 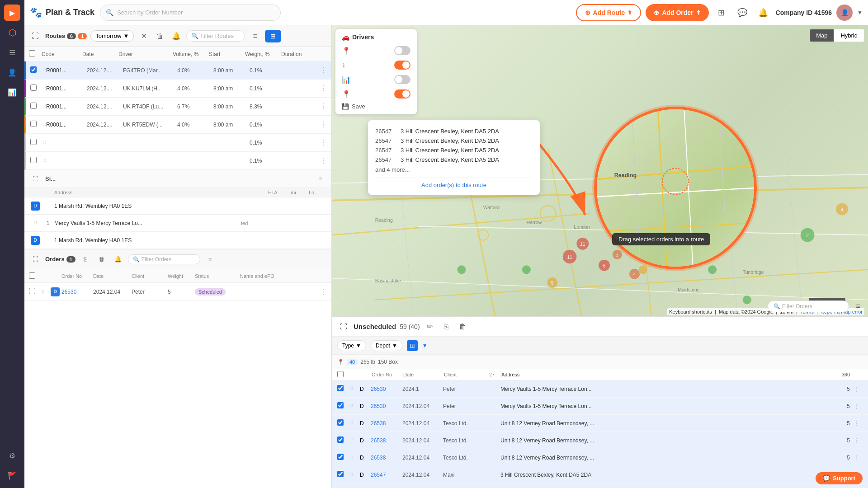 What do you see at coordinates (354, 406) in the screenshot?
I see `unsched-0-drag: ⠿` at bounding box center [354, 406].